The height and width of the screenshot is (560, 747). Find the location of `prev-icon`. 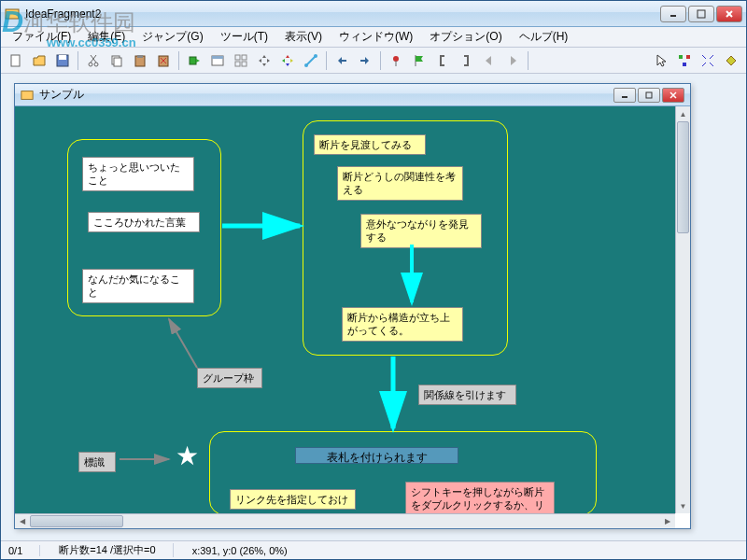

prev-icon is located at coordinates (489, 61).